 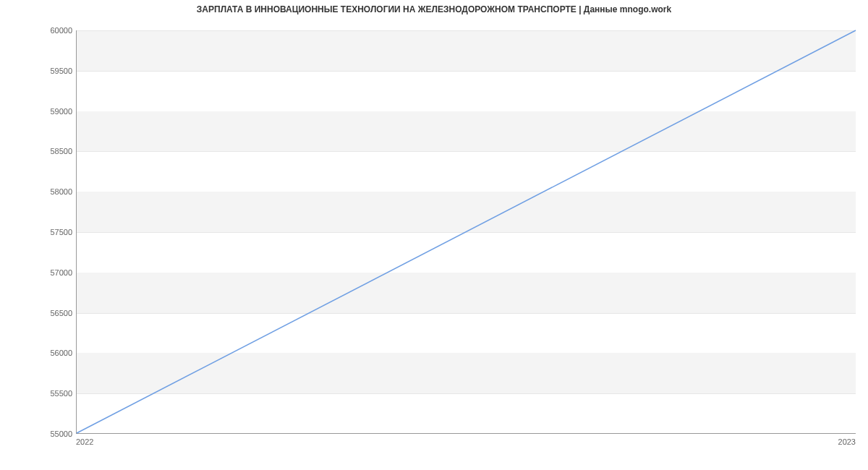 What do you see at coordinates (51, 313) in the screenshot?
I see `y-tick-label: 56500` at bounding box center [51, 313].